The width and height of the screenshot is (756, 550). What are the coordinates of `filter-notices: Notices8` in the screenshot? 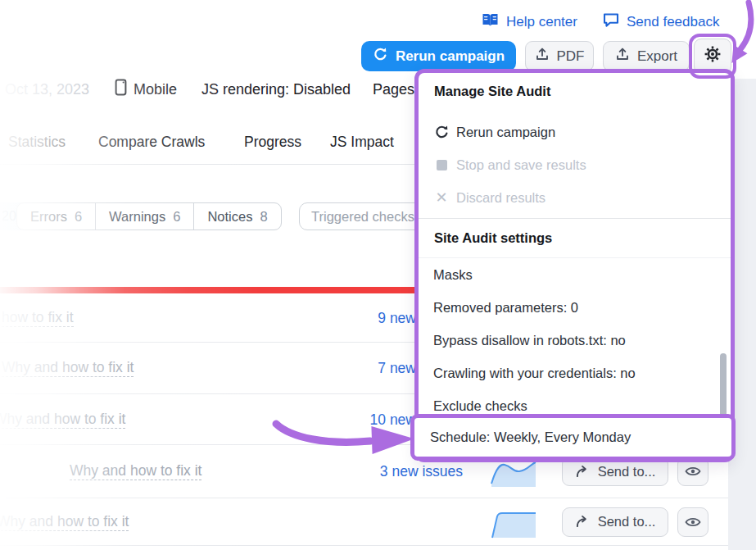 It's located at (238, 216).